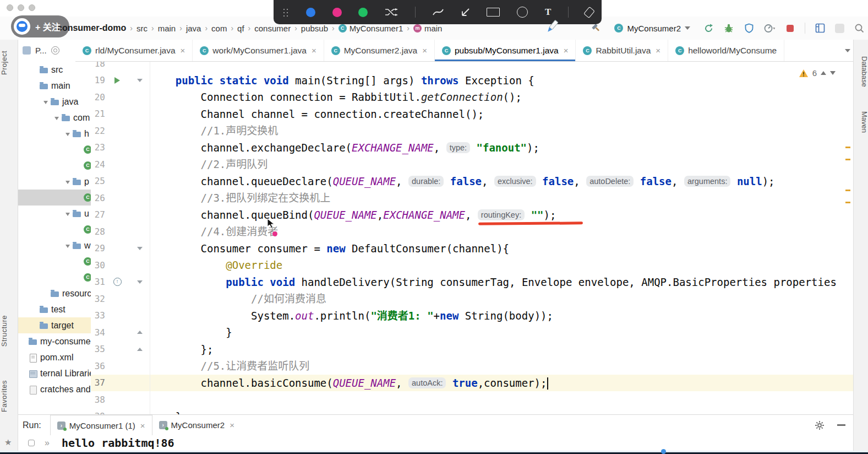 Image resolution: width=868 pixels, height=454 pixels. Describe the element at coordinates (727, 51) in the screenshot. I see `editor-tab: helloworld/MyConsume` at that location.